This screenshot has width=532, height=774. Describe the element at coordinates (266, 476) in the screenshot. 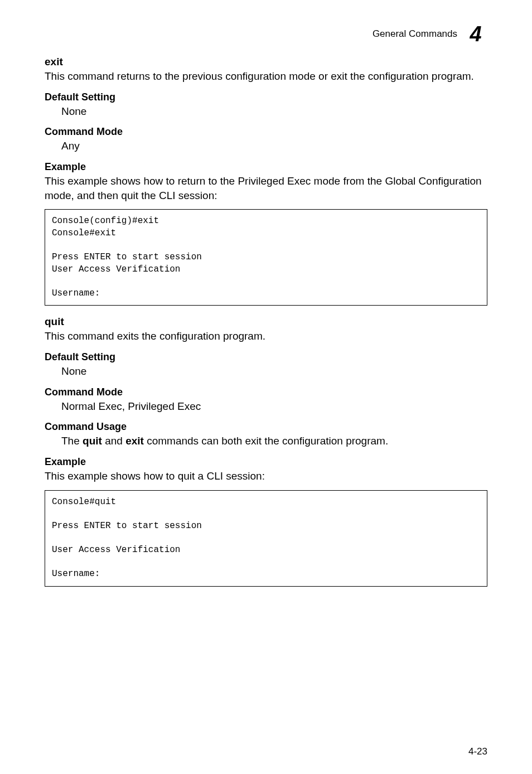

I see `example-intro: This example shows how to quit a CLI ses…` at that location.